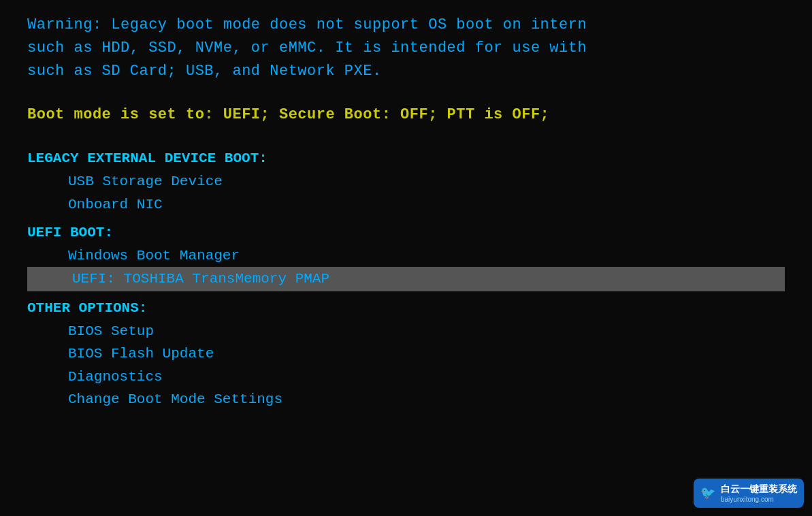 The image size is (812, 516). Describe the element at coordinates (406, 48) in the screenshot. I see `warning-section: Warning: Legacy boot mode does not suppo…` at that location.